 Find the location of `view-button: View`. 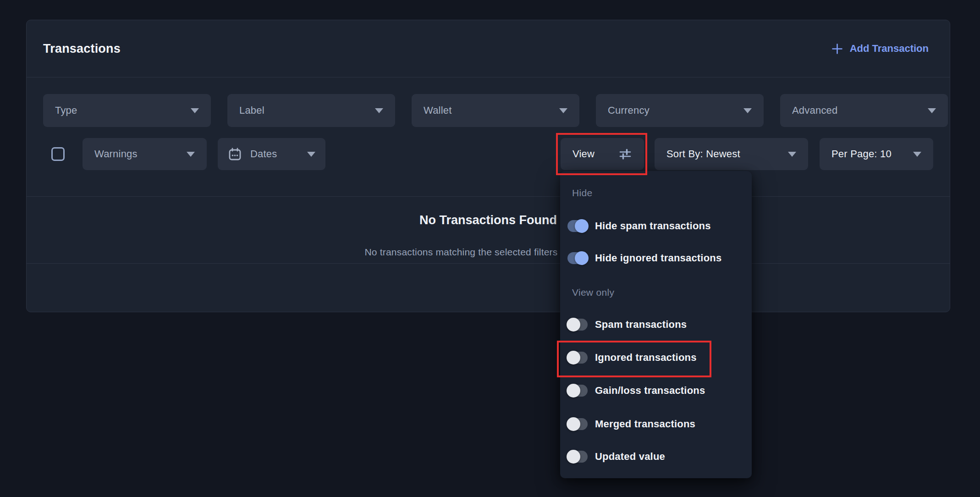

view-button: View is located at coordinates (602, 154).